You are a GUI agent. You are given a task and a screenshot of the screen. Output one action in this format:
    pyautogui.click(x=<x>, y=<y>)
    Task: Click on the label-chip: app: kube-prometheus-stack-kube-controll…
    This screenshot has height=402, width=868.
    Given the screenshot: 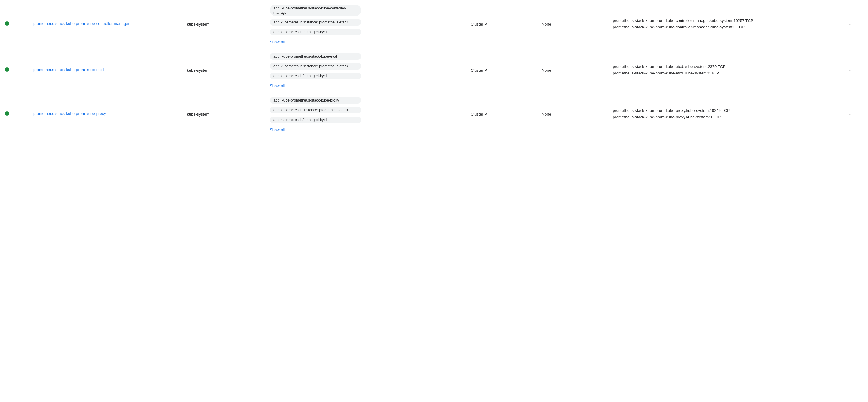 What is the action you would take?
    pyautogui.click(x=315, y=10)
    